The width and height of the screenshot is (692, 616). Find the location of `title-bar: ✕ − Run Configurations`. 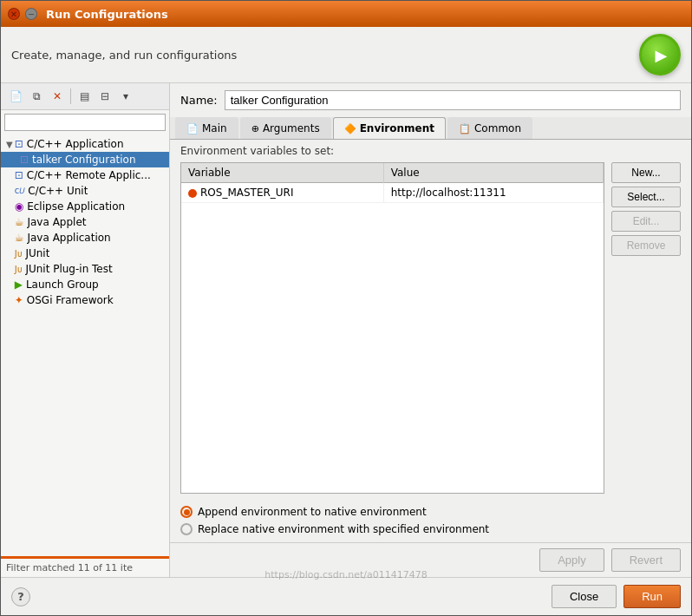

title-bar: ✕ − Run Configurations is located at coordinates (346, 14).